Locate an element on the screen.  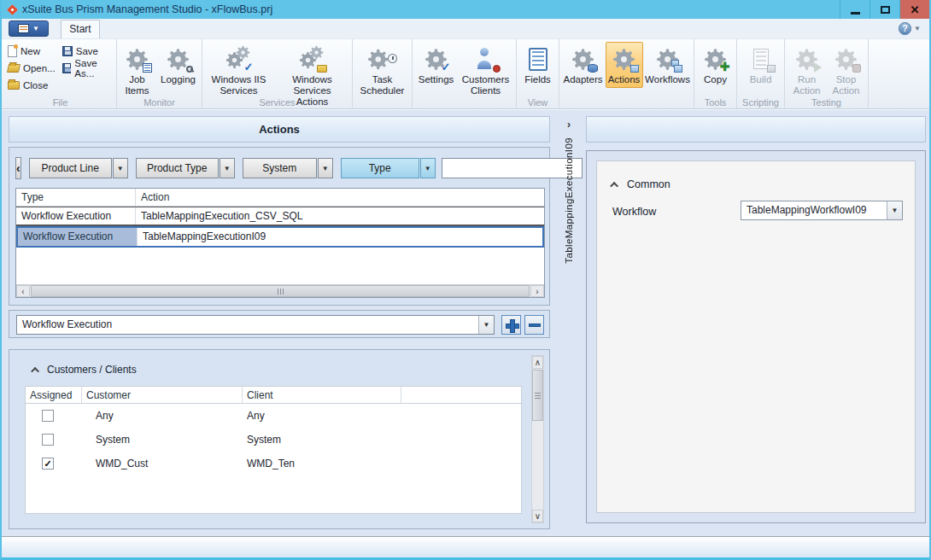
filter-back-button: ‹ is located at coordinates (19, 168).